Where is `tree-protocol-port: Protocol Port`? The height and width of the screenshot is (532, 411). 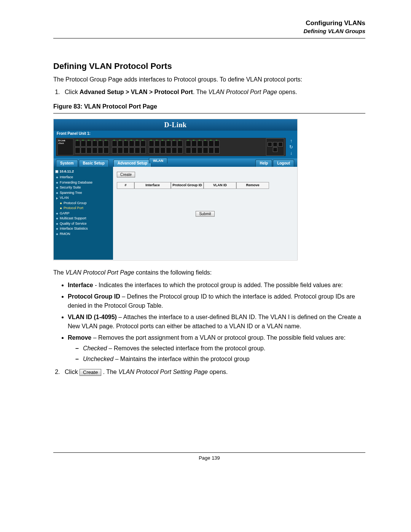
tree-protocol-port: Protocol Port is located at coordinates (83, 208).